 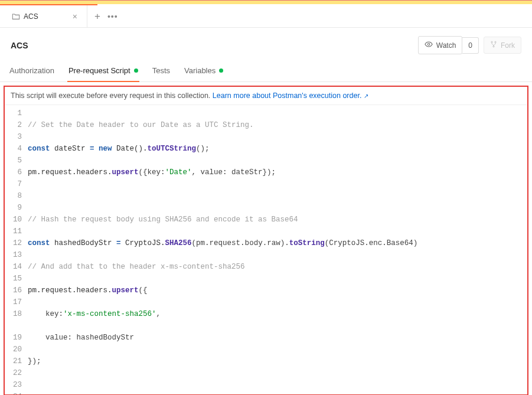 What do you see at coordinates (266, 44) in the screenshot?
I see `header-row: ACS Watch 0 Fork` at bounding box center [266, 44].